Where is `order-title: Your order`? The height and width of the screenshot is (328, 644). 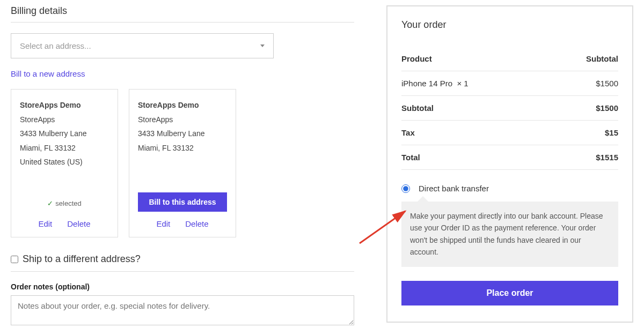
order-title: Your order is located at coordinates (510, 25).